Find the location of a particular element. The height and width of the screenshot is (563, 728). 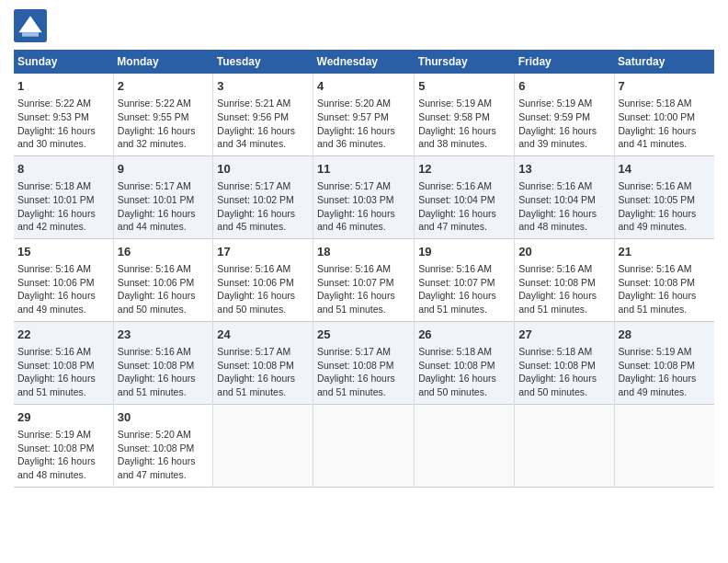

day-number: 22 is located at coordinates (63, 335).